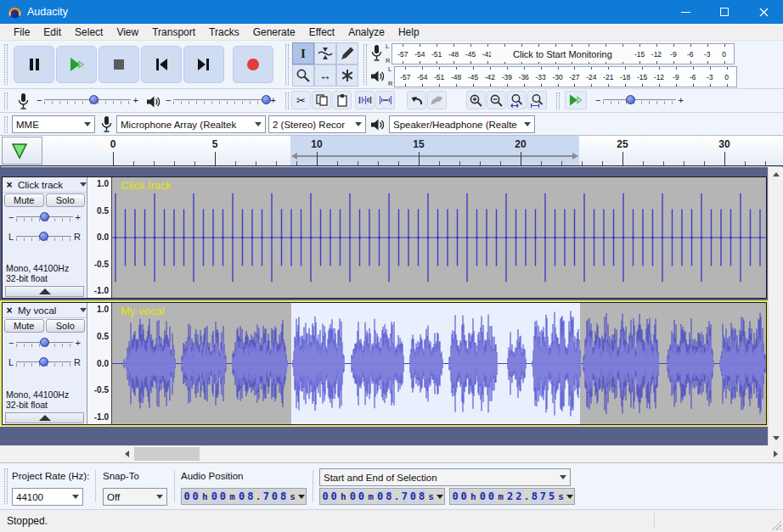  What do you see at coordinates (392, 151) in the screenshot?
I see `timeline-ruler: 051015202530` at bounding box center [392, 151].